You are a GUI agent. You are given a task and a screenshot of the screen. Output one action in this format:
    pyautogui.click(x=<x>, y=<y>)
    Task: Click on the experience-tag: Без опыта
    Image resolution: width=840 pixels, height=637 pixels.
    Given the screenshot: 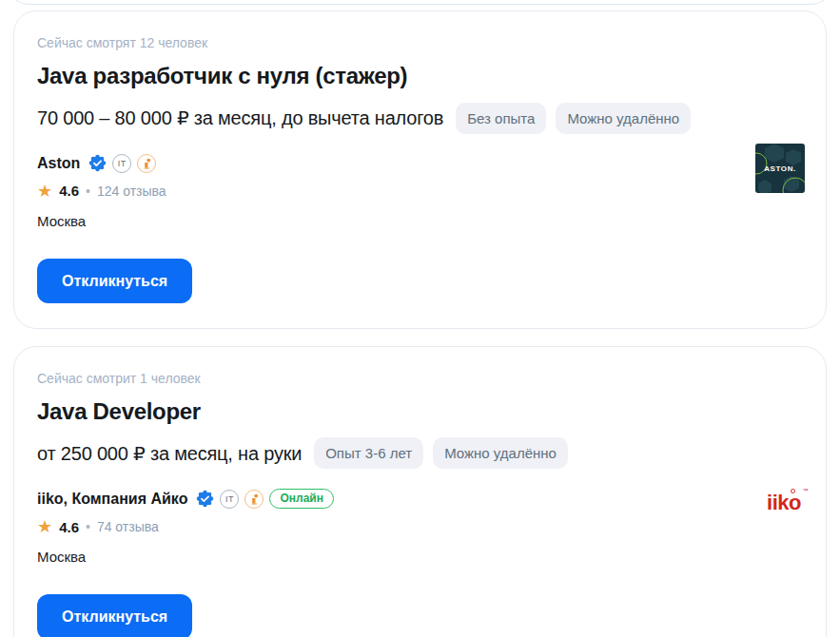 What is the action you would take?
    pyautogui.click(x=500, y=118)
    